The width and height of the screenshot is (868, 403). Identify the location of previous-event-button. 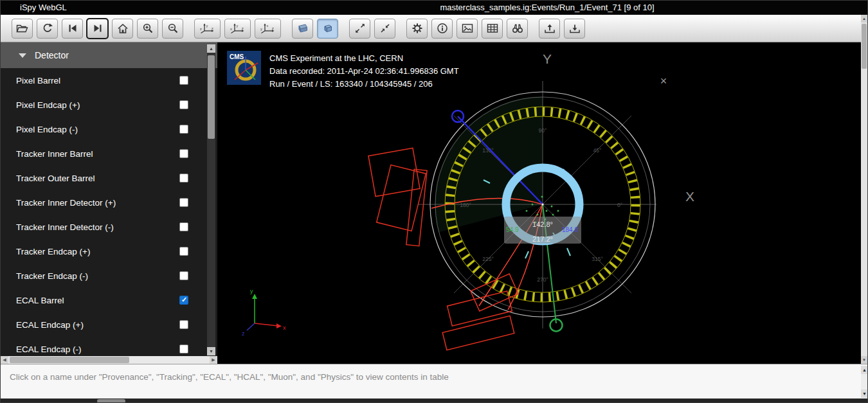
(72, 28).